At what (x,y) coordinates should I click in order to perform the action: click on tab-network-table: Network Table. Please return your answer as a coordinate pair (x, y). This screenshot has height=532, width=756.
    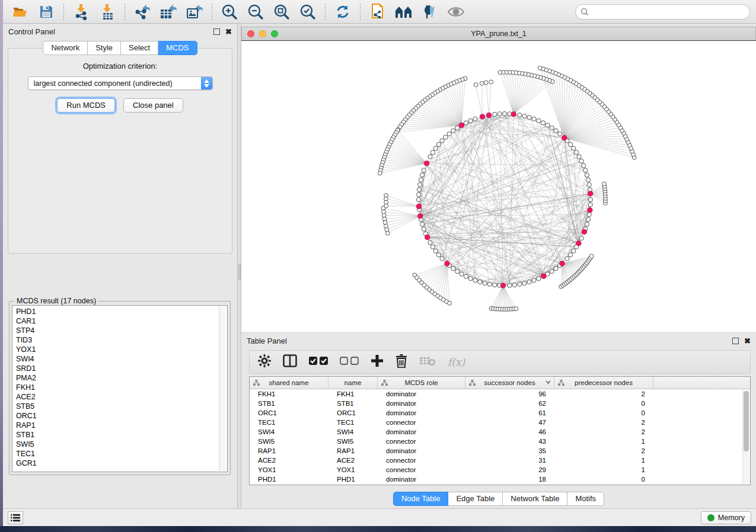
    Looking at the image, I should click on (535, 499).